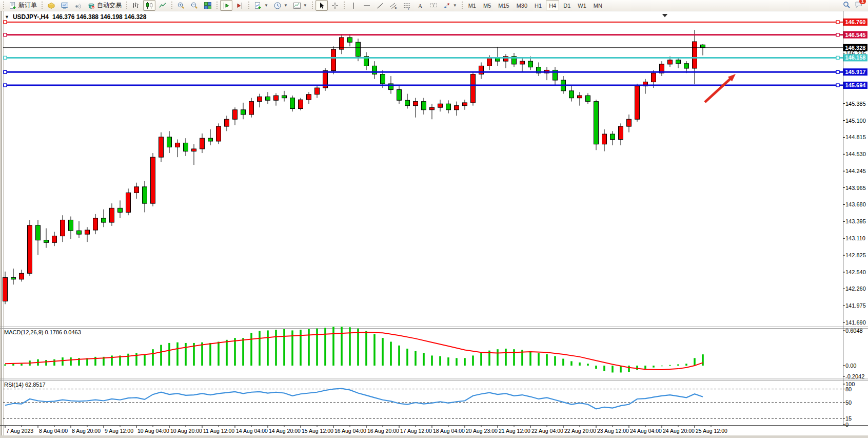 Image resolution: width=868 pixels, height=438 pixels. I want to click on tf-w1-label: W1, so click(582, 6).